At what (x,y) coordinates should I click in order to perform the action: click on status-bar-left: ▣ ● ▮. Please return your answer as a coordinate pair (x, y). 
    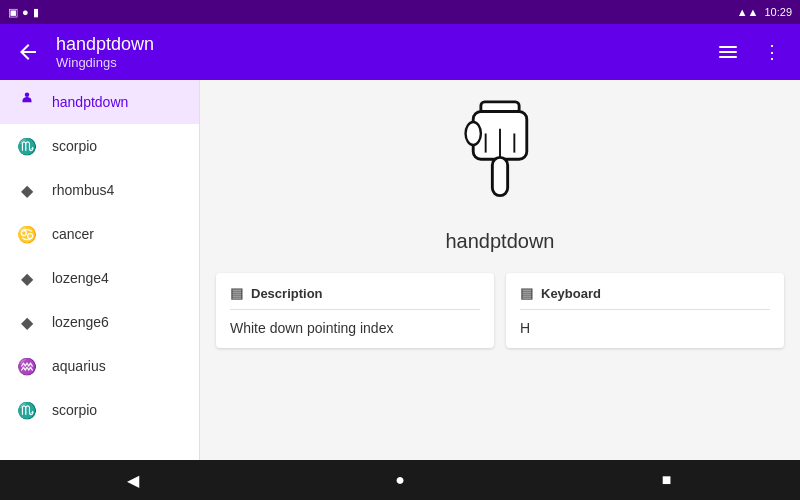
    Looking at the image, I should click on (24, 12).